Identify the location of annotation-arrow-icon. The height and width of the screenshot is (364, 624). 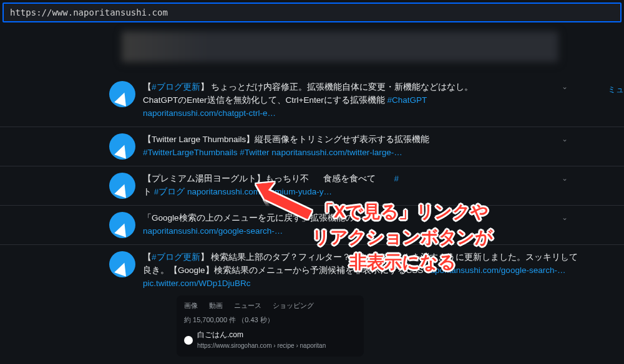
(287, 203).